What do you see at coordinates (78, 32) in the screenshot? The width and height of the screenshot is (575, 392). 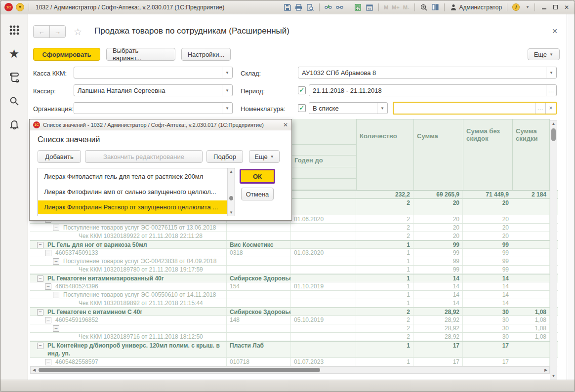 I see `favorite-star-icon: ☆` at bounding box center [78, 32].